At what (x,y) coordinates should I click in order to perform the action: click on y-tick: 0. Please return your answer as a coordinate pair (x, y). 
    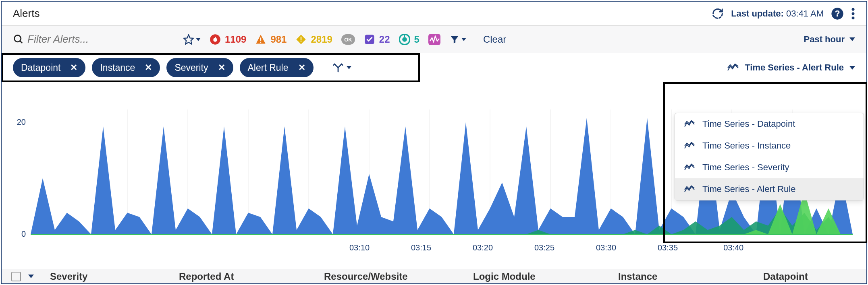
    Looking at the image, I should click on (18, 234).